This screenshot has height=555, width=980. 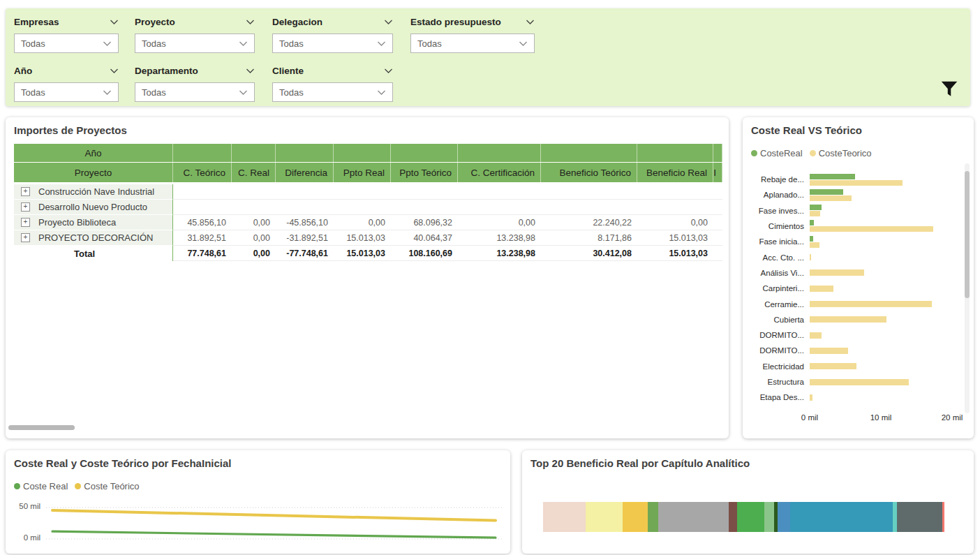 What do you see at coordinates (779, 195) in the screenshot?
I see `bar-category-label: Aplanado...` at bounding box center [779, 195].